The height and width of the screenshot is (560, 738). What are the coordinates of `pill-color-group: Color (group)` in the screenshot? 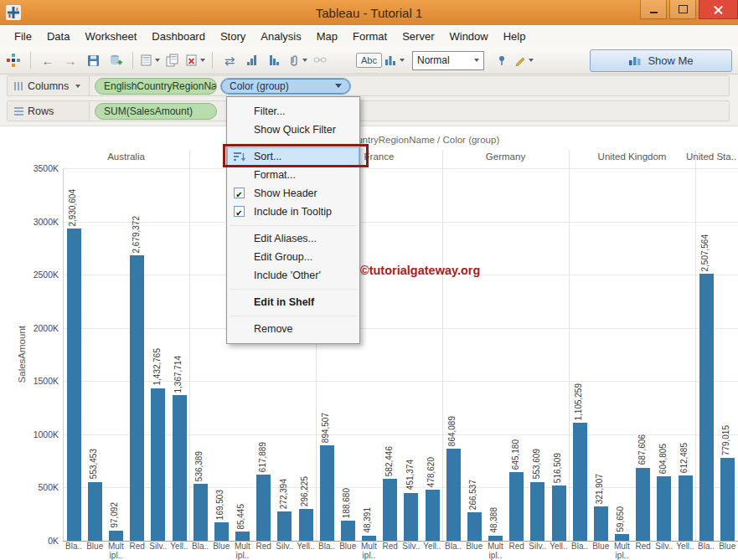 It's located at (286, 86).